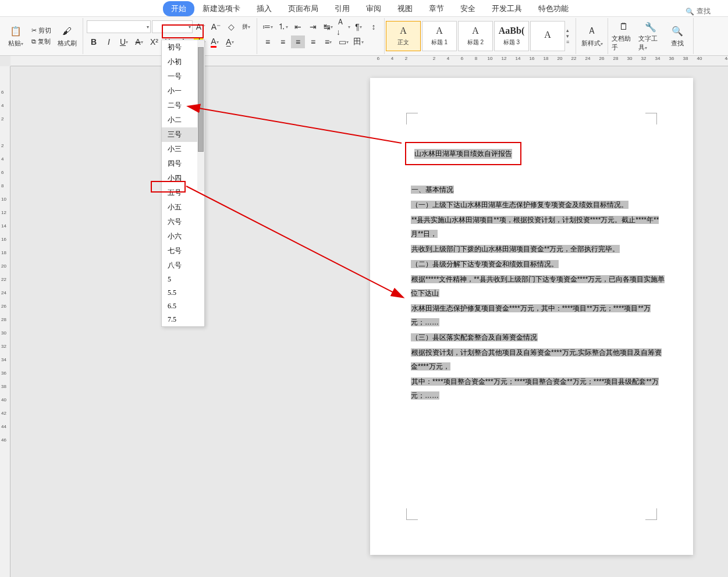 This screenshot has width=728, height=577. What do you see at coordinates (698, 12) in the screenshot?
I see `search-box: 🔍查找` at bounding box center [698, 12].